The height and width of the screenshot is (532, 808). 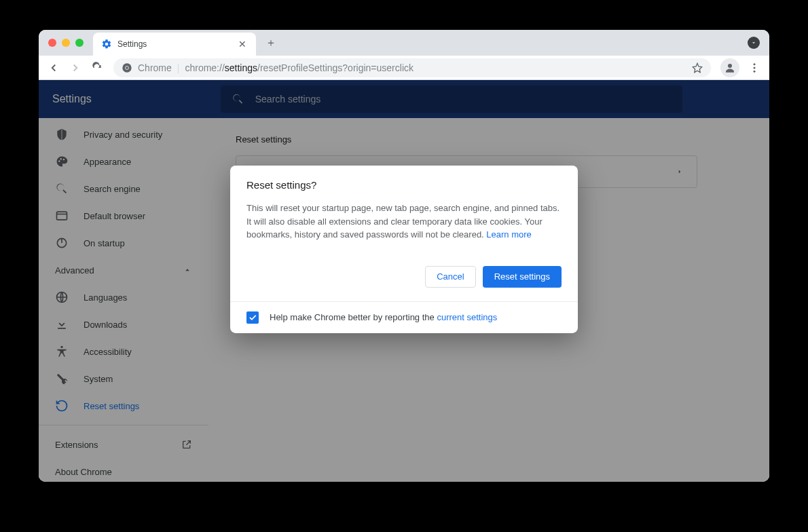 I want to click on close-window-button, so click(x=52, y=43).